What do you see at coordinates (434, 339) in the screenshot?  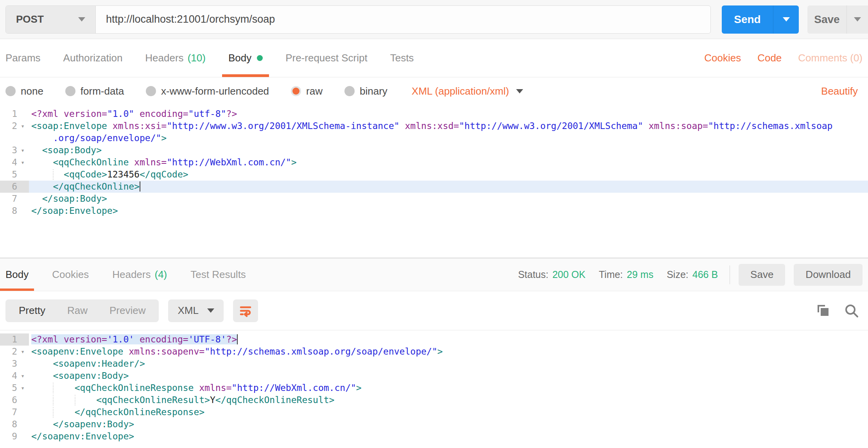 I see `code-line: 1<?xml version='1.0' encoding='UTF-8'?>` at bounding box center [434, 339].